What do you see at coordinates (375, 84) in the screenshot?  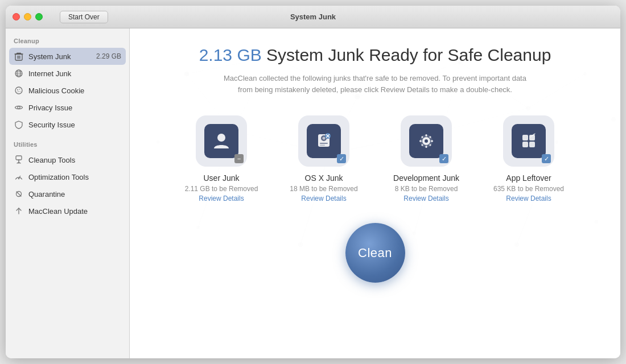 I see `content-subtitle: MacClean collected the following junks t…` at bounding box center [375, 84].